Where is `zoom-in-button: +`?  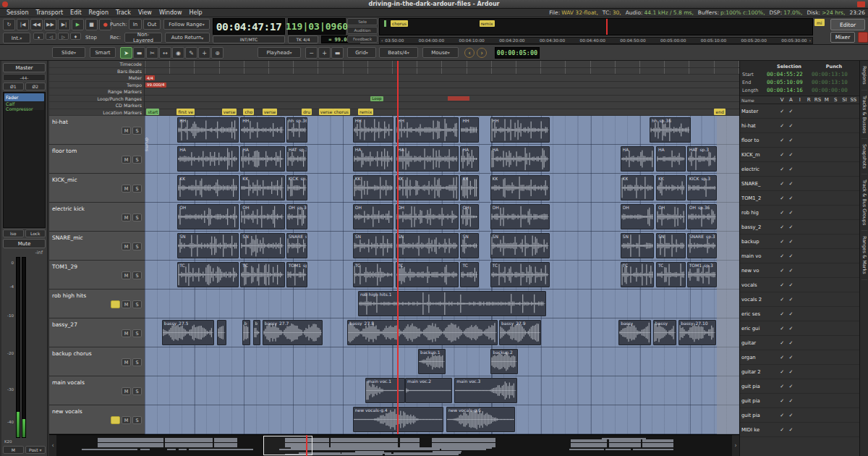 zoom-in-button: + is located at coordinates (324, 53).